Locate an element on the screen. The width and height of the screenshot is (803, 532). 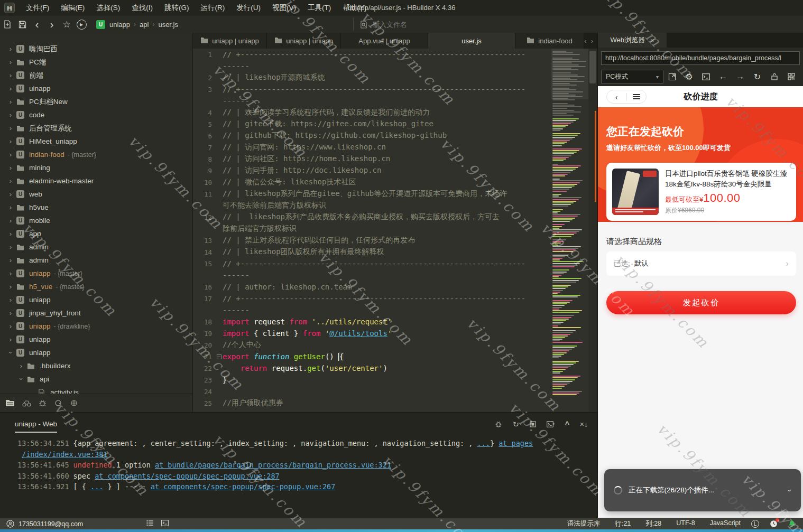
tree-item: ›Uapp is located at coordinates (96, 234).